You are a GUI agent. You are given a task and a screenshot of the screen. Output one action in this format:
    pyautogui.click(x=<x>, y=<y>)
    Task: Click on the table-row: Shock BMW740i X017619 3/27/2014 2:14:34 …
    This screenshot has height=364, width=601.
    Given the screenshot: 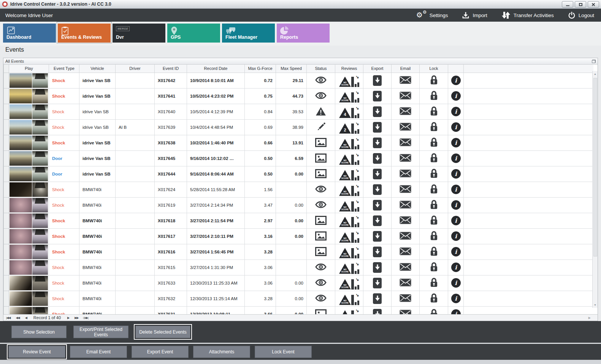 What is the action you would take?
    pyautogui.click(x=299, y=205)
    